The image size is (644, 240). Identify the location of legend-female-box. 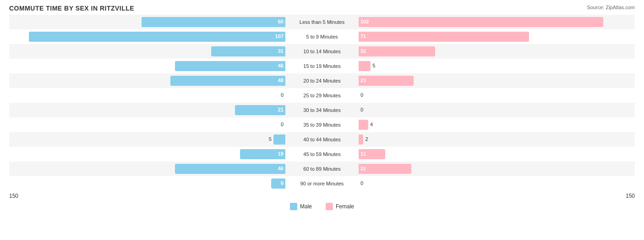
(329, 207).